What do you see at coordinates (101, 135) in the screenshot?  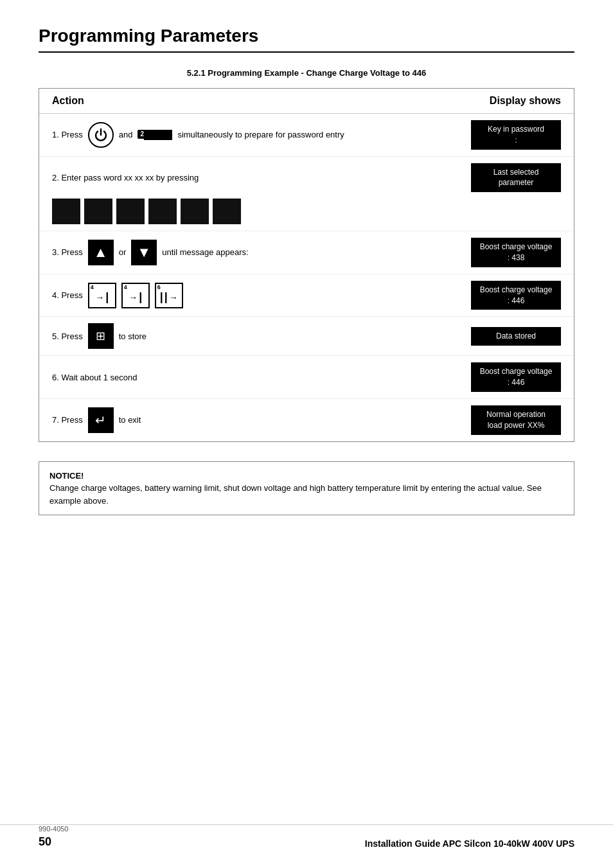 I see `power-button-icon` at bounding box center [101, 135].